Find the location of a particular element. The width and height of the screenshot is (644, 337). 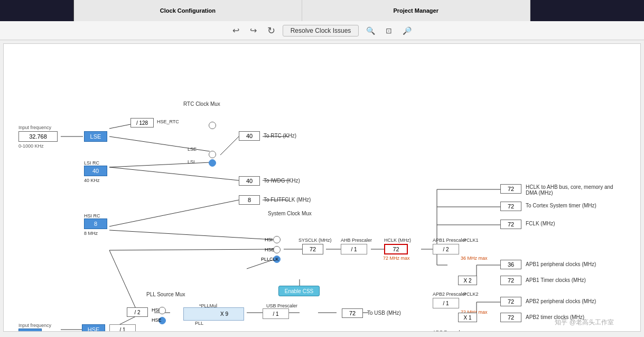

apb1-timer-box: 72 is located at coordinates (511, 280).